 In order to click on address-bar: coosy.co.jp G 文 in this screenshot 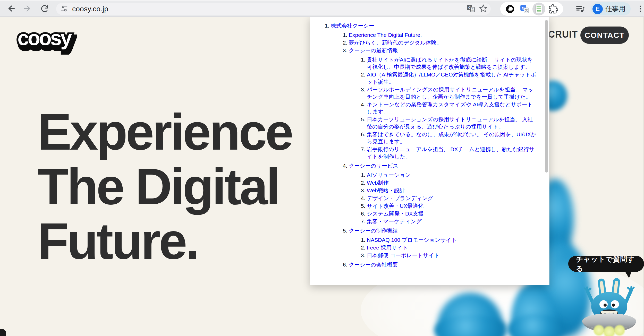, I will do `click(274, 9)`.